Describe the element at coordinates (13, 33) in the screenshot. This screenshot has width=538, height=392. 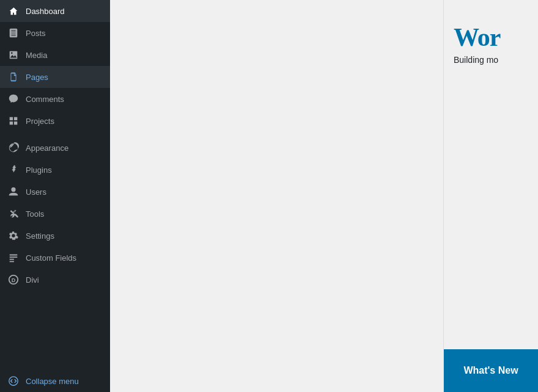
I see `posts-icon` at that location.